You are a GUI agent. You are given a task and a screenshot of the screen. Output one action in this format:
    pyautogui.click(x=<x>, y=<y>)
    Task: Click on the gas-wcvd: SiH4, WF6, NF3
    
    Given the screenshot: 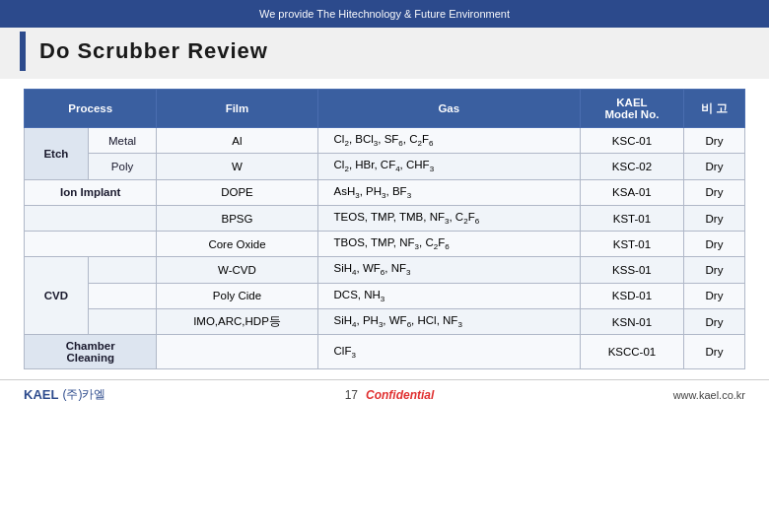 What is the action you would take?
    pyautogui.click(x=449, y=270)
    